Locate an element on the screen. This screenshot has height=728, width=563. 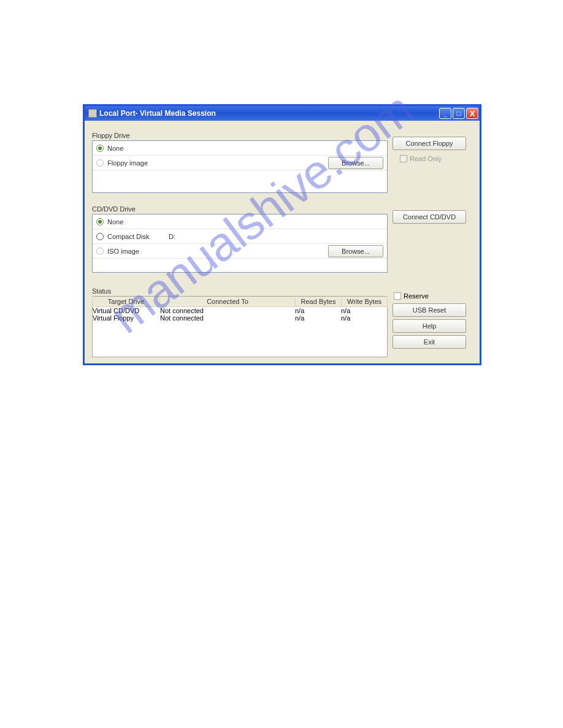
reserve-label: Reserve is located at coordinates (416, 296).